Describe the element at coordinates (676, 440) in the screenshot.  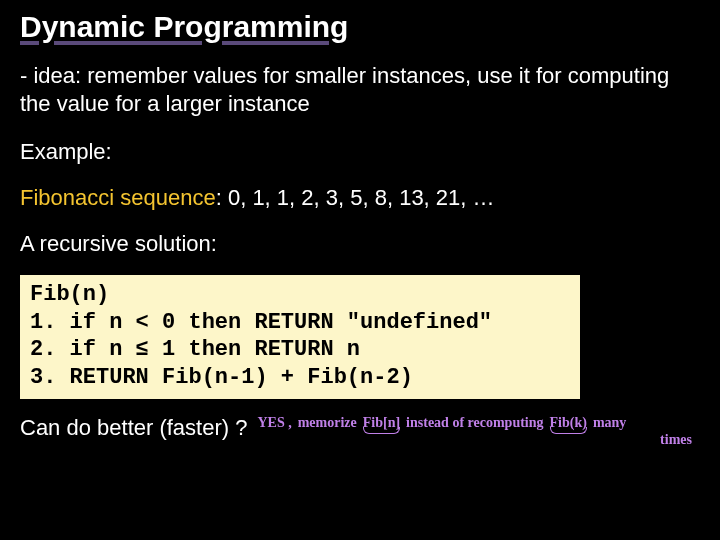
I see `hand-times: times` at that location.